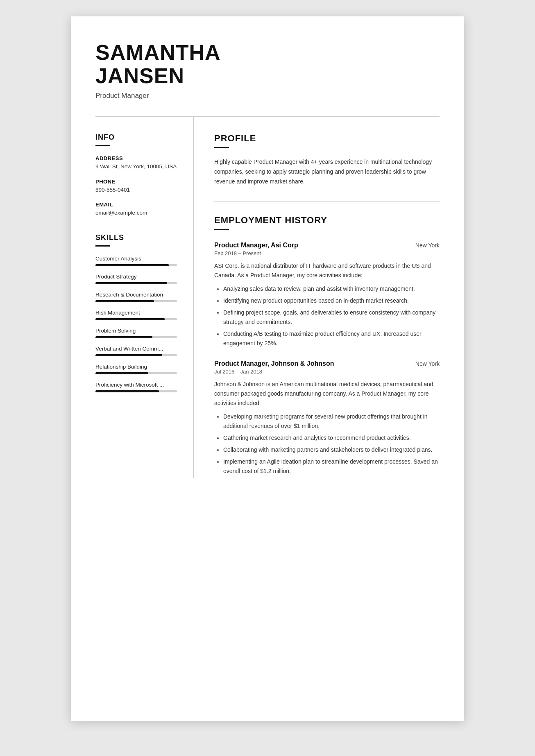 The height and width of the screenshot is (756, 535). Describe the element at coordinates (327, 220) in the screenshot. I see `employment-title: EMPLOYMENT HISTORY` at that location.